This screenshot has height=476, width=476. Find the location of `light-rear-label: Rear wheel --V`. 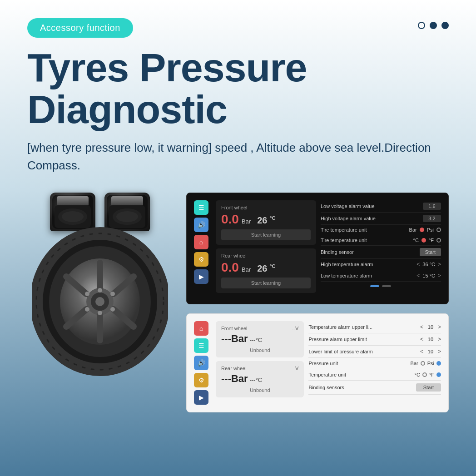

light-rear-label: Rear wheel --V is located at coordinates (260, 368).